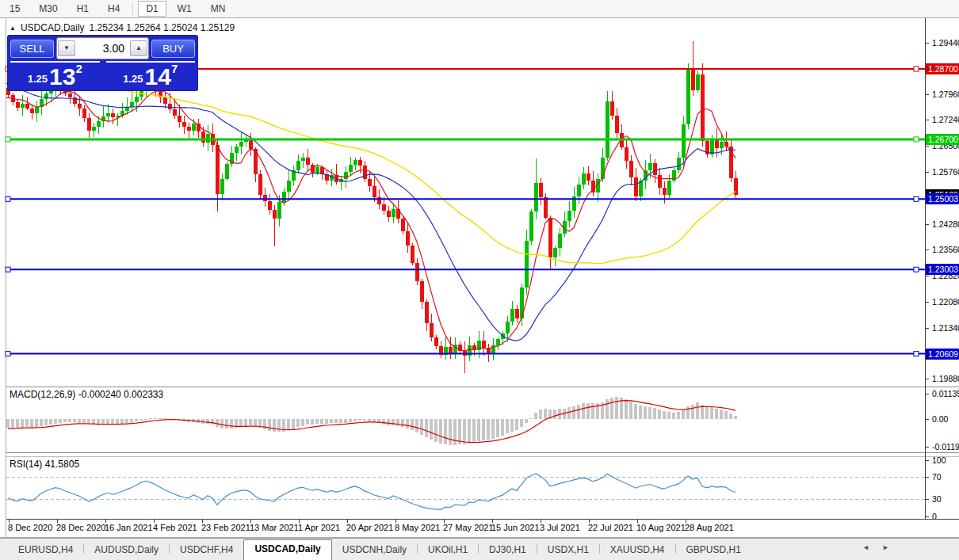 Image resolution: width=959 pixels, height=560 pixels. I want to click on buy-price-big: 14, so click(159, 77).